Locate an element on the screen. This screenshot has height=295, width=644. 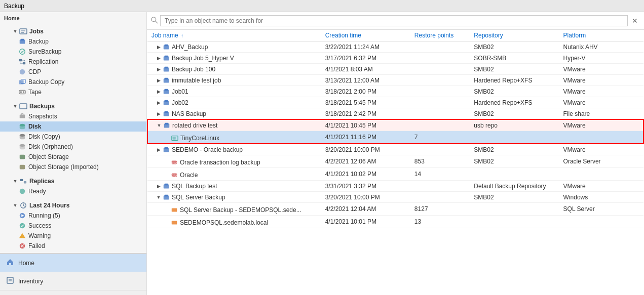
search-clear-button: ✕ is located at coordinates (635, 21).